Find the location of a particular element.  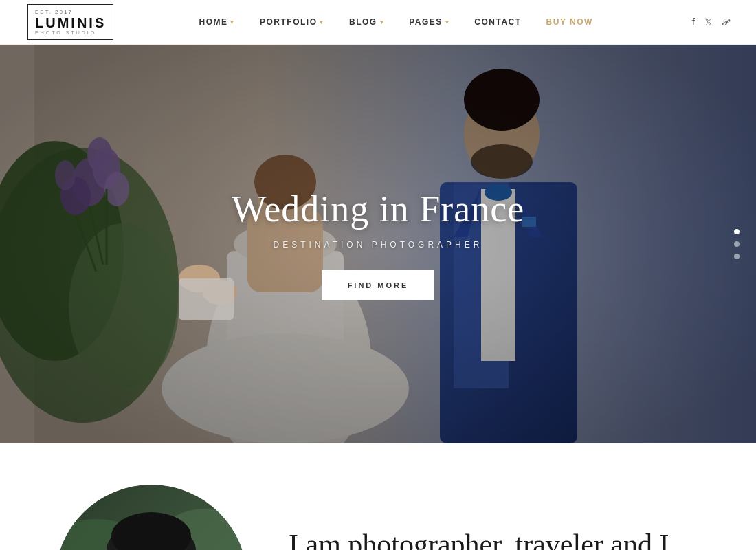

nav-home: HOME ▾ is located at coordinates (217, 22).